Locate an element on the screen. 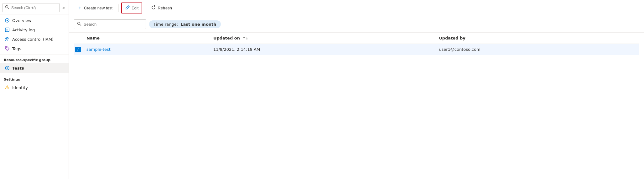  activity-log-icon is located at coordinates (7, 30).